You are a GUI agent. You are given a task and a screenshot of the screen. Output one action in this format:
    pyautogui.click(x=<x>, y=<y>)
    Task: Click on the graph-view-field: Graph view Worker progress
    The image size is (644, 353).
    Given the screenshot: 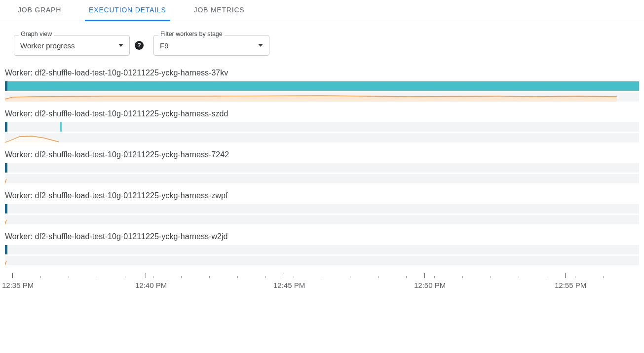 What is the action you would take?
    pyautogui.click(x=72, y=45)
    